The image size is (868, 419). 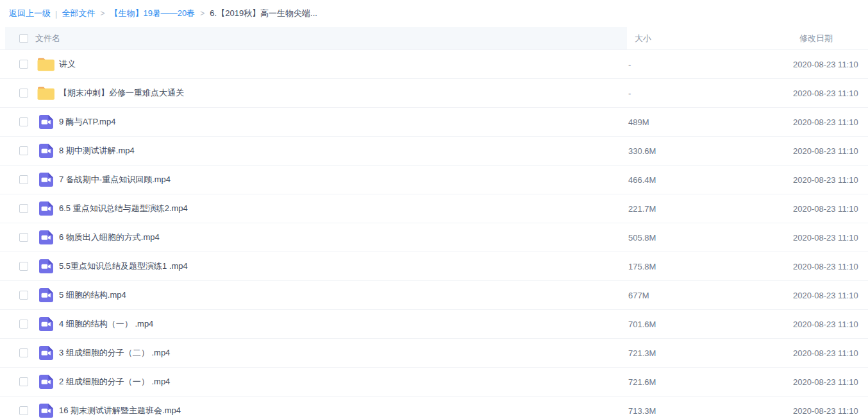 What do you see at coordinates (434, 64) in the screenshot?
I see `table-row: 讲义 - 2020-08-23 11:10` at bounding box center [434, 64].